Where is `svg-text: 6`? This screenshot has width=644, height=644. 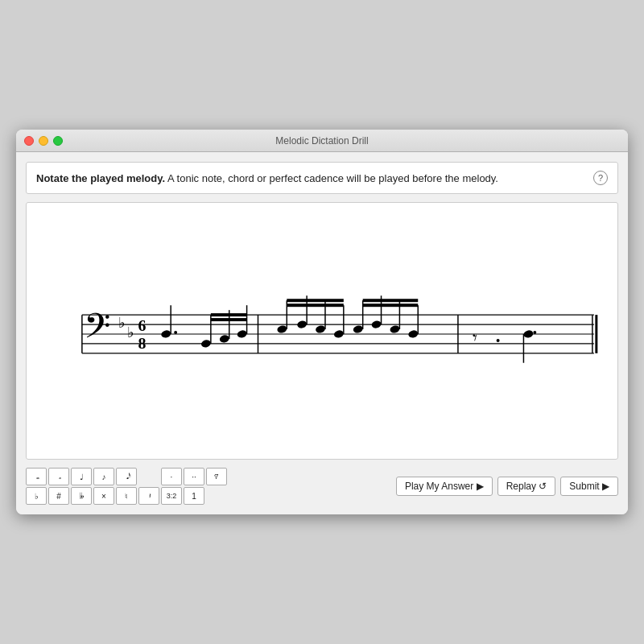 svg-text: 6 is located at coordinates (142, 325).